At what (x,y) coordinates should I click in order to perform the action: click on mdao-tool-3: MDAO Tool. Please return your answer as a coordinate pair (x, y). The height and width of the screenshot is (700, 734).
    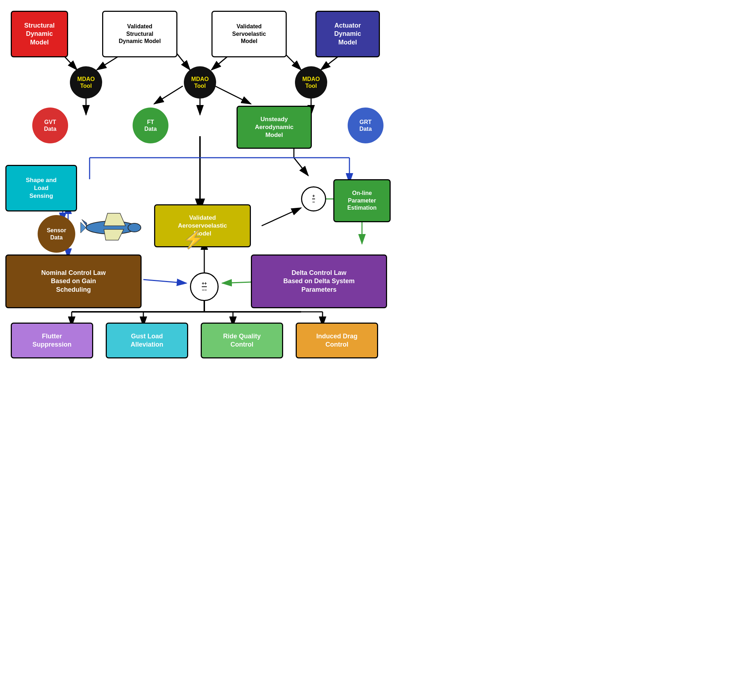
    Looking at the image, I should click on (311, 82).